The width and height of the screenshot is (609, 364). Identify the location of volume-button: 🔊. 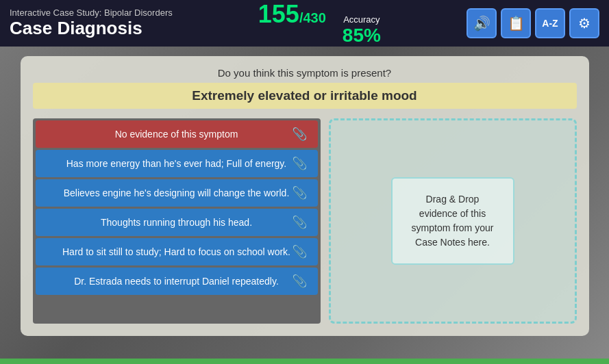
(482, 23).